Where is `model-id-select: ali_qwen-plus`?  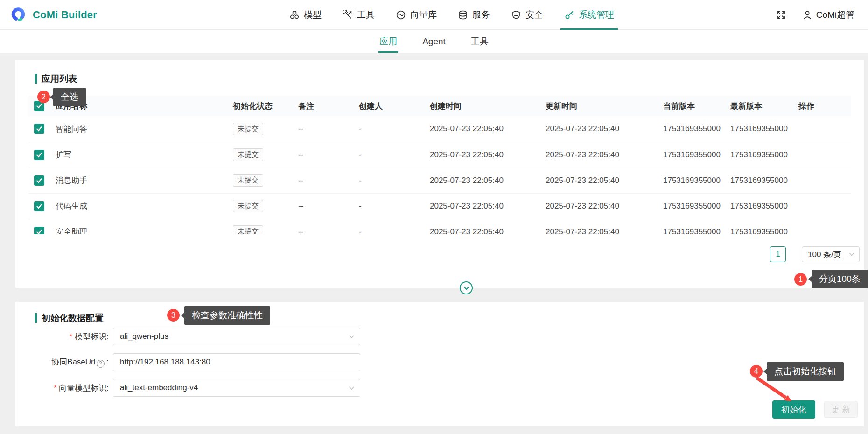
model-id-select: ali_qwen-plus is located at coordinates (237, 336).